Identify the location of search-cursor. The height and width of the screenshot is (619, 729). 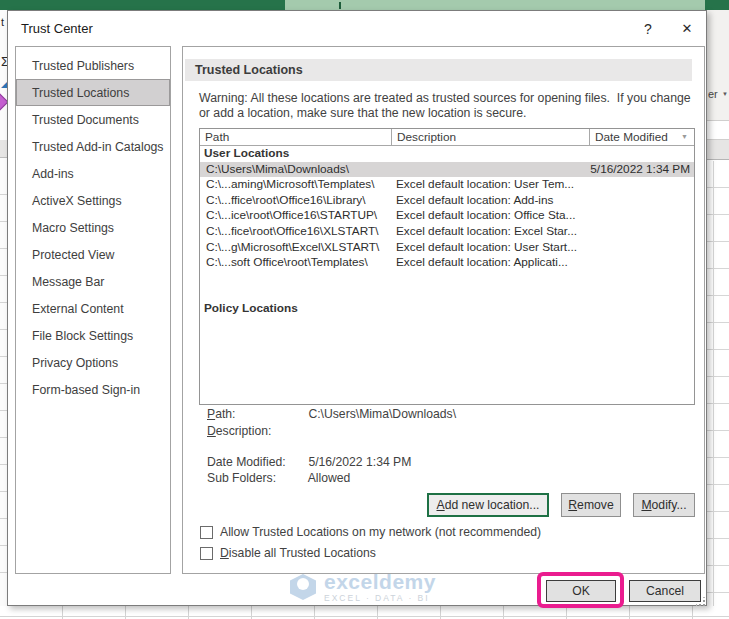
(340, 6).